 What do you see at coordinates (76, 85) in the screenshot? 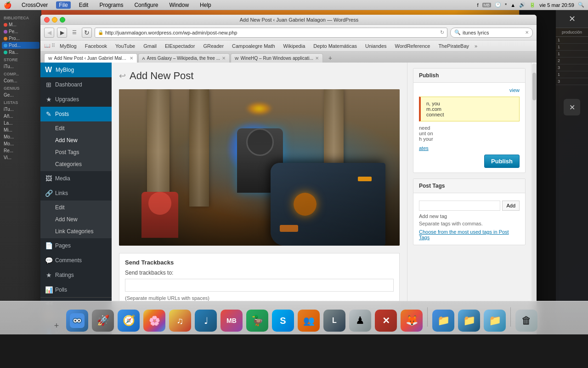
I see `sidebar-item-dashboard: ⊞ Dashboard` at bounding box center [76, 85].